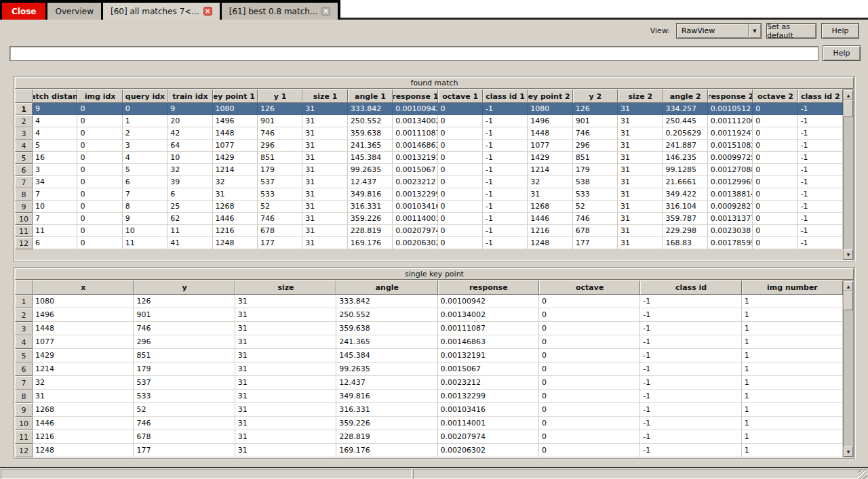 The image size is (868, 479). I want to click on cell: 0.000928278, so click(730, 207).